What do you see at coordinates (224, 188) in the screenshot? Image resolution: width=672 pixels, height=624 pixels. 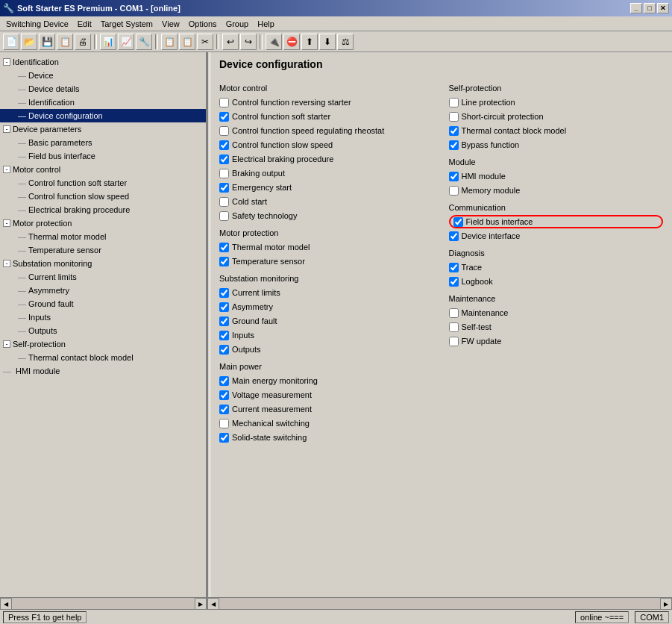 I see `cb-emergency-start-input` at bounding box center [224, 188].